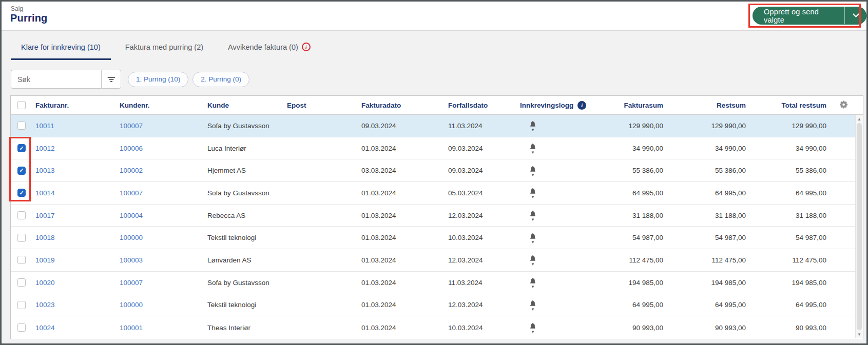 The width and height of the screenshot is (868, 345). I want to click on invoice-number-link: 10018, so click(45, 238).